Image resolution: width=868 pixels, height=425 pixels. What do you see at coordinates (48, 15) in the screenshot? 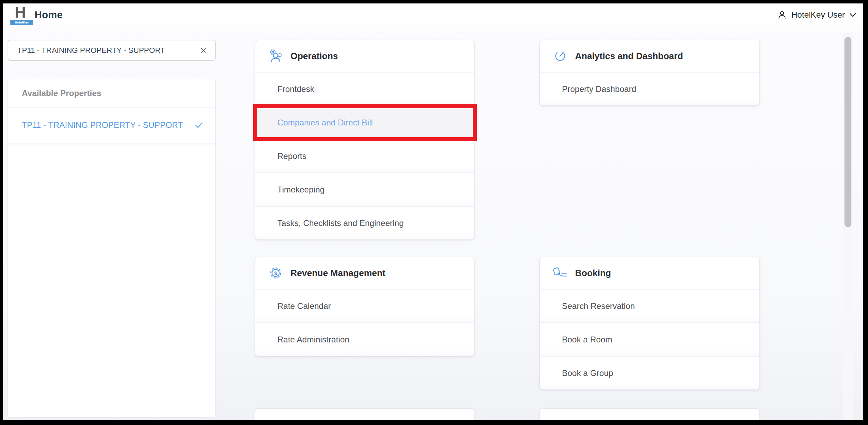
I see `page-title: Home` at bounding box center [48, 15].